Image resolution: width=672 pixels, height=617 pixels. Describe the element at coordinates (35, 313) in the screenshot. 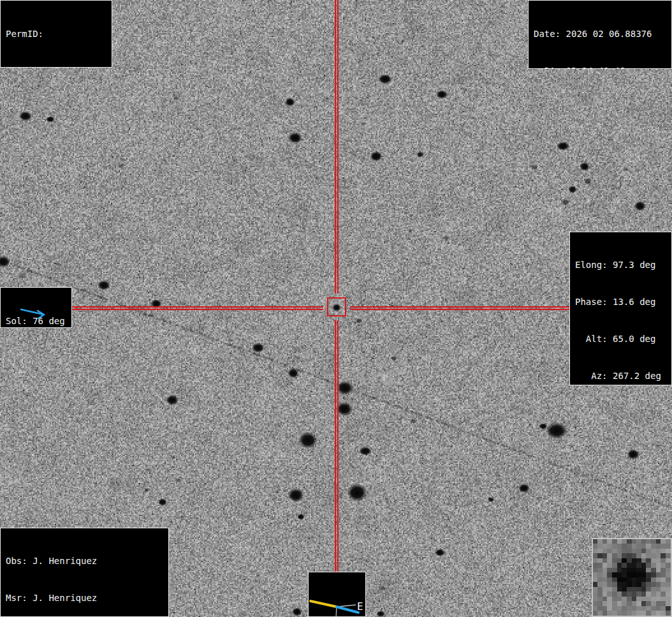

I see `sun-direction-arrow-icon` at that location.